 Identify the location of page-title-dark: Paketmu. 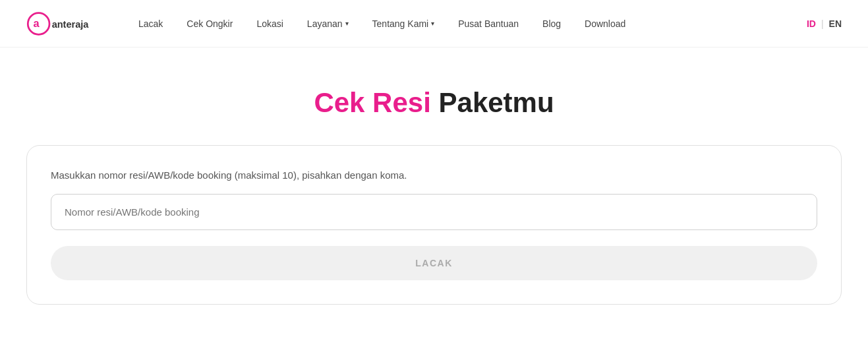
(493, 103).